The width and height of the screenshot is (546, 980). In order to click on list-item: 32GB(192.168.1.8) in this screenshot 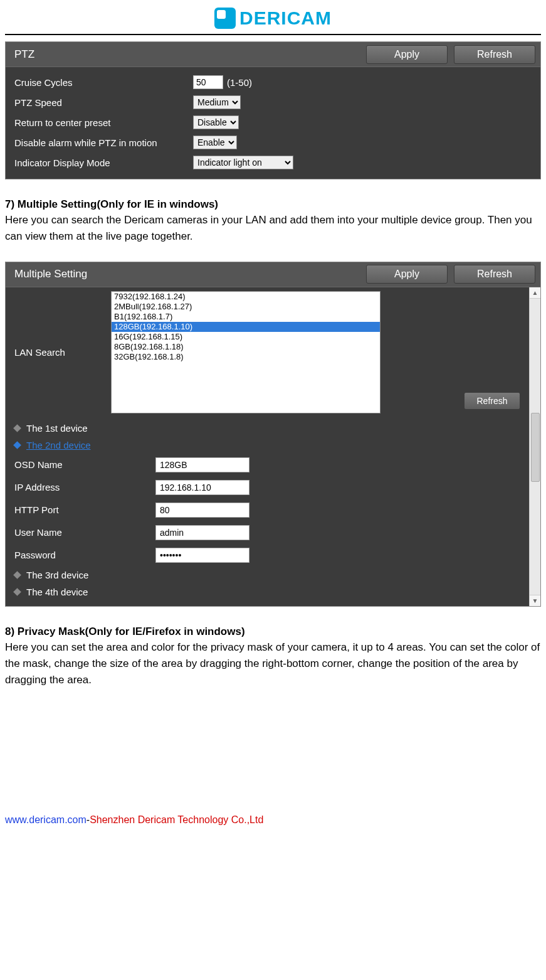, I will do `click(246, 357)`.